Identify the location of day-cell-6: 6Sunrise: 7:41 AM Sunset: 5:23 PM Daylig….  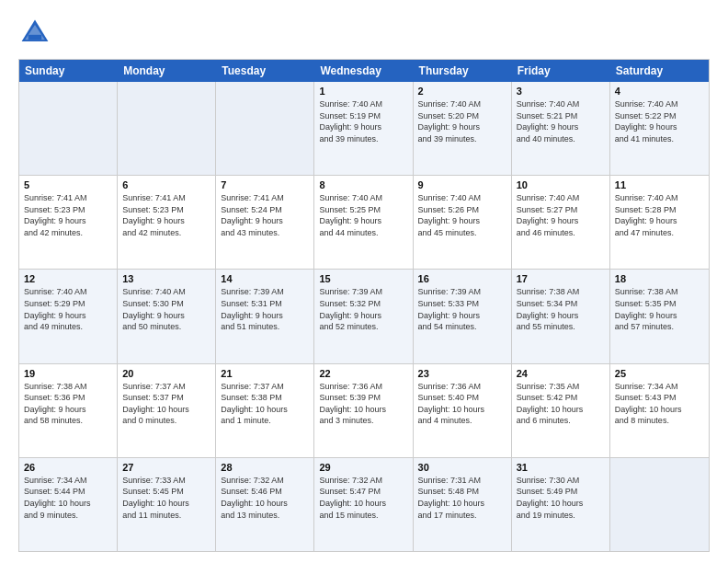
(167, 223).